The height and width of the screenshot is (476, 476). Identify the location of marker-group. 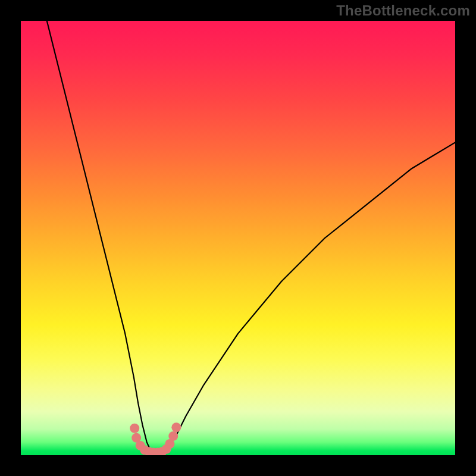
(155, 439).